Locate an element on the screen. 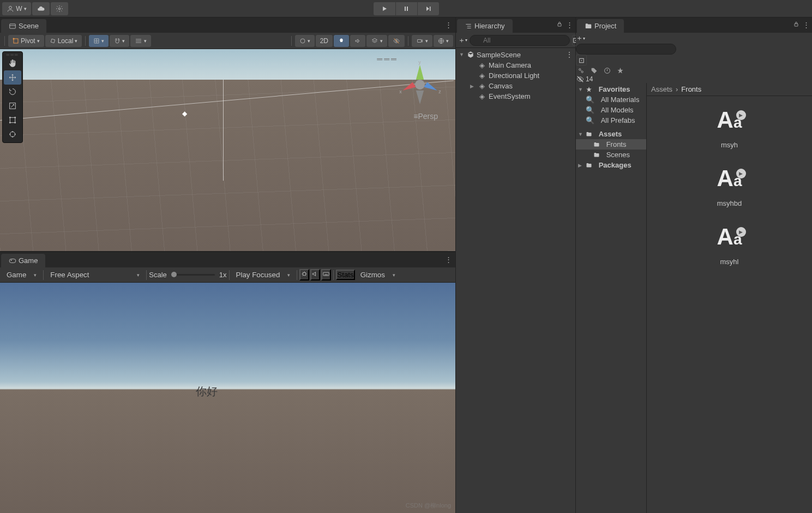 The width and height of the screenshot is (812, 513). rect-tool-button is located at coordinates (13, 120).